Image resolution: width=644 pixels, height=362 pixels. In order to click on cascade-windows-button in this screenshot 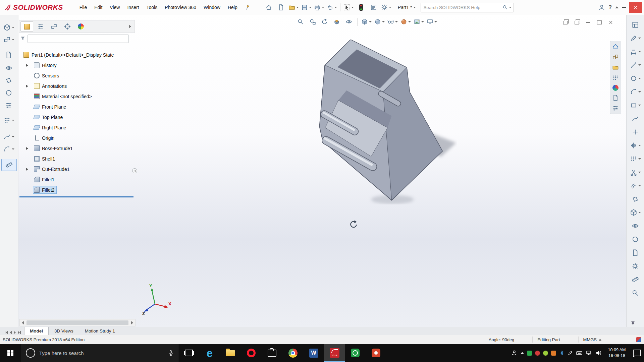, I will do `click(565, 22)`.